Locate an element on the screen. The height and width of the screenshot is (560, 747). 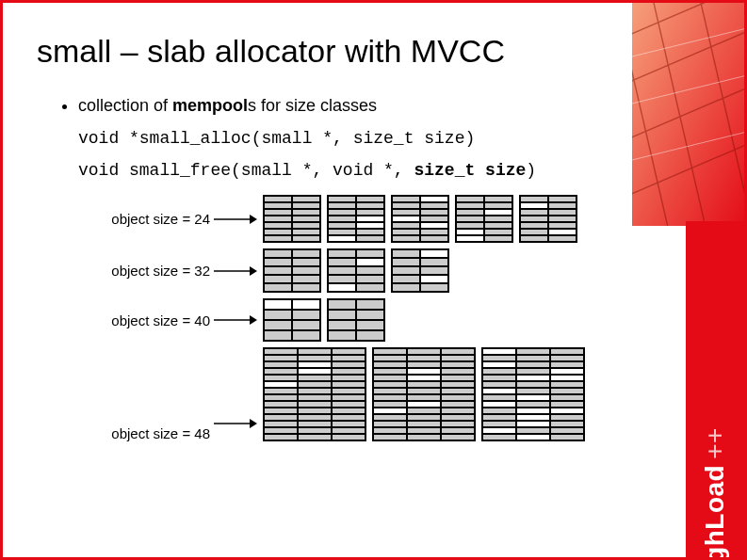
bullet-list: collection of mempools for size classes is located at coordinates (347, 105).